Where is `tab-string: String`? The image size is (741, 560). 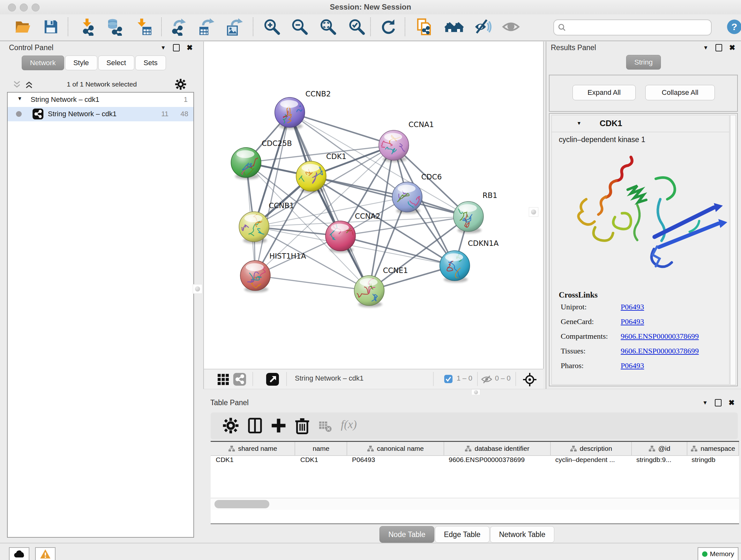 tab-string: String is located at coordinates (644, 62).